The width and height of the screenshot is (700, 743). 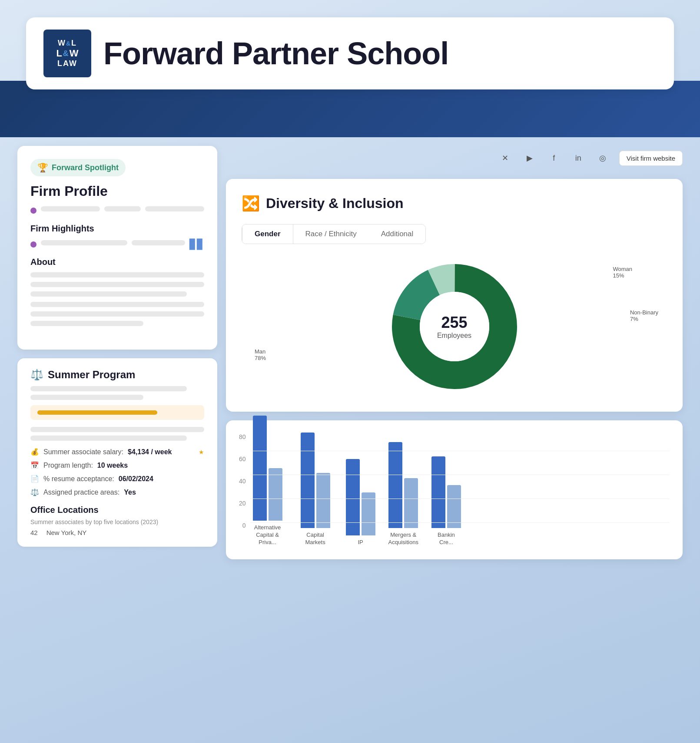 I want to click on man-pct: 78%, so click(x=260, y=358).